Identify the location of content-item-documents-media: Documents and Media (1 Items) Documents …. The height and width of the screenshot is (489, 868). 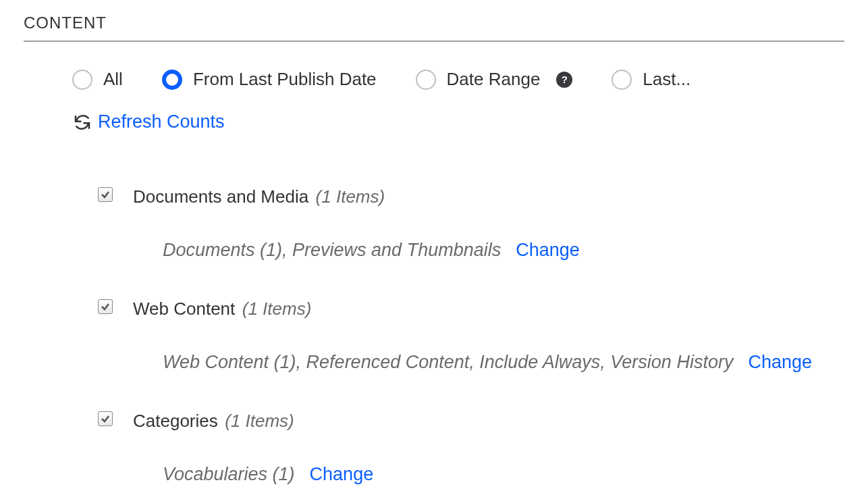
(471, 224).